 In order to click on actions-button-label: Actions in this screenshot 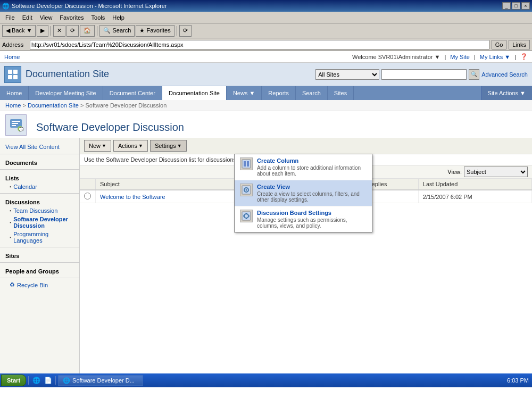, I will do `click(128, 146)`.